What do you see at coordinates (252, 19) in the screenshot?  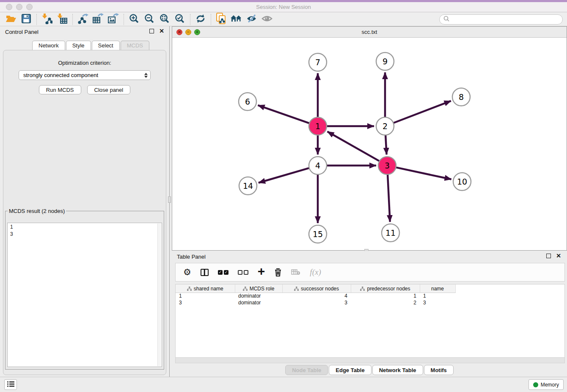 I see `eye-slash-icon` at bounding box center [252, 19].